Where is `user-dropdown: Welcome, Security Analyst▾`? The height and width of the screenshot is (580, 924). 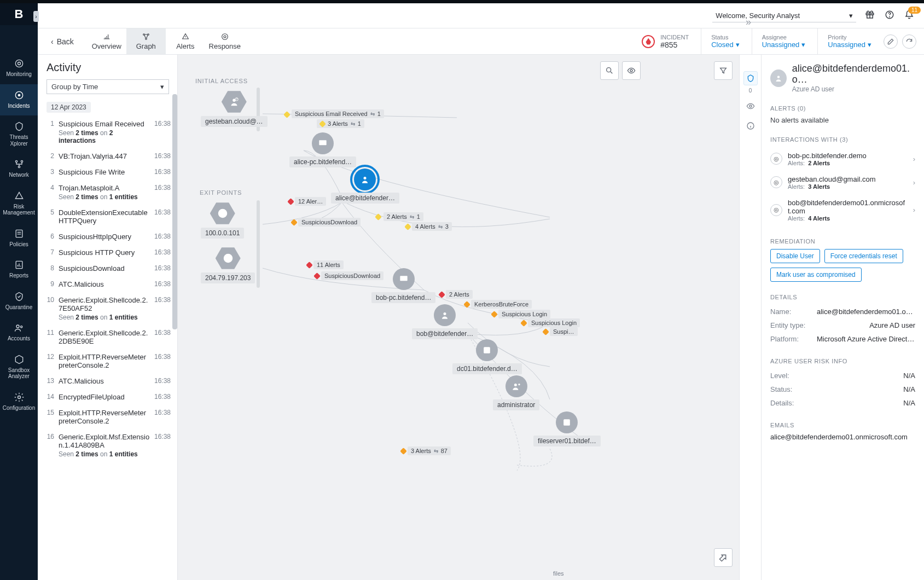
user-dropdown: Welcome, Security Analyst▾ is located at coordinates (784, 16).